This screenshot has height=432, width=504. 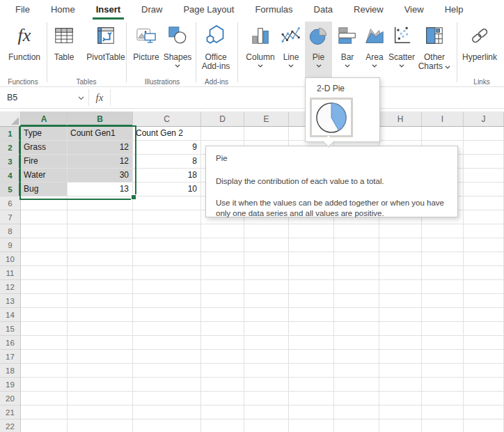 I want to click on cell-F12, so click(x=312, y=287).